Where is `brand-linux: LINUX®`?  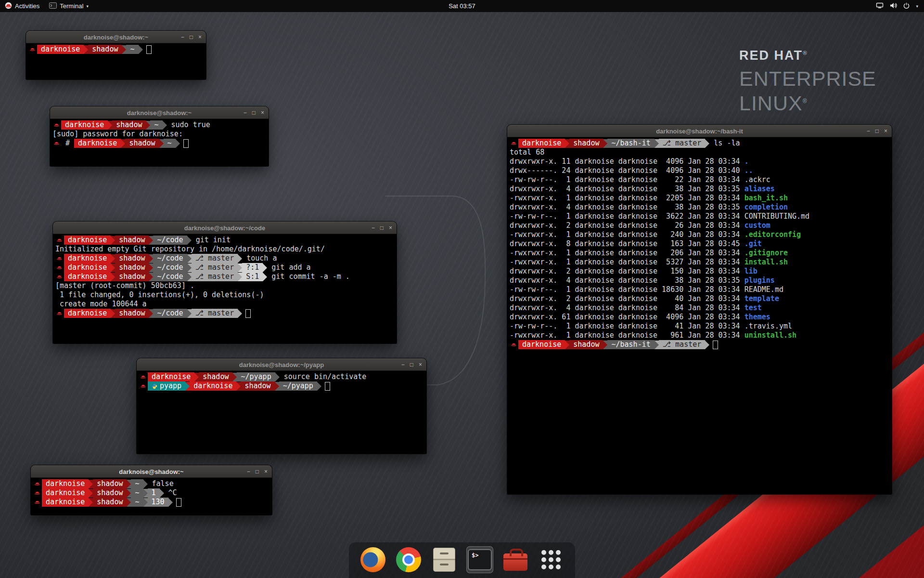 brand-linux: LINUX® is located at coordinates (808, 102).